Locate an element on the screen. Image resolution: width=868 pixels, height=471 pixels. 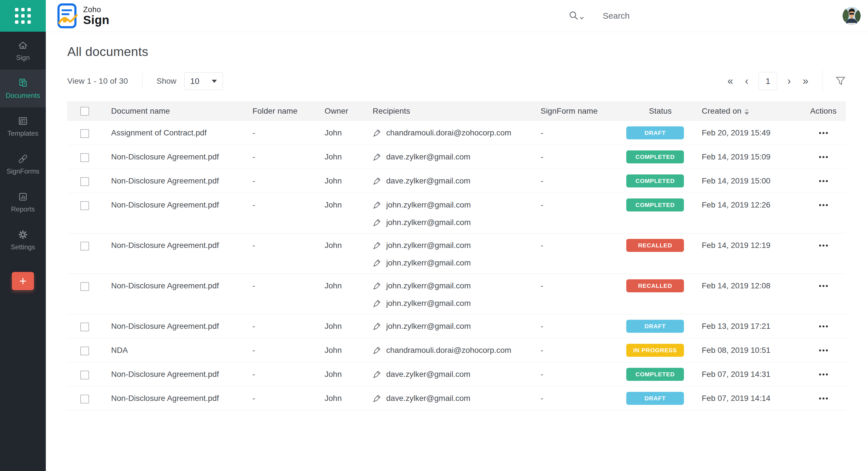
table-row: NDA - John chandramouli.dorai@zohocorp.c… is located at coordinates (457, 350).